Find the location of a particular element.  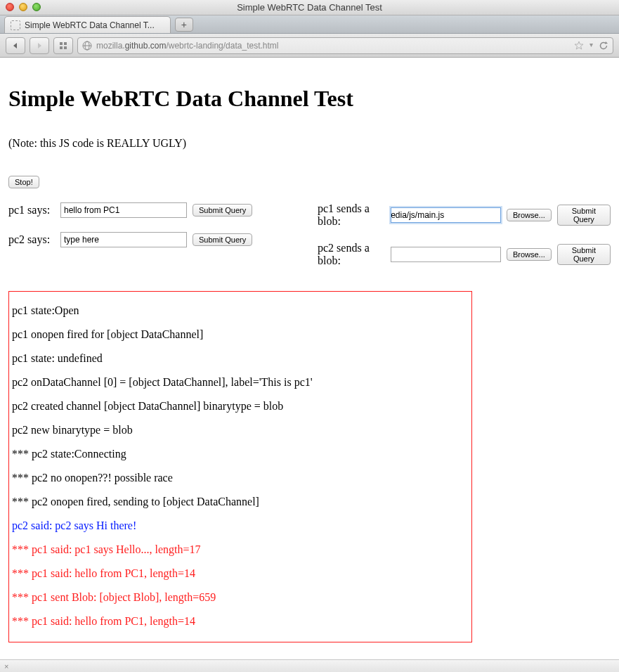

url-host: github.com is located at coordinates (146, 46).